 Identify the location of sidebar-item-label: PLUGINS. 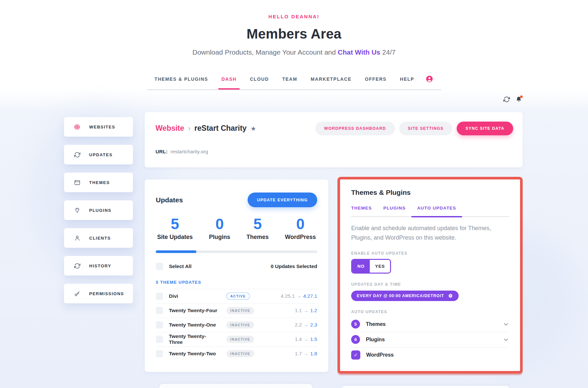
(100, 211).